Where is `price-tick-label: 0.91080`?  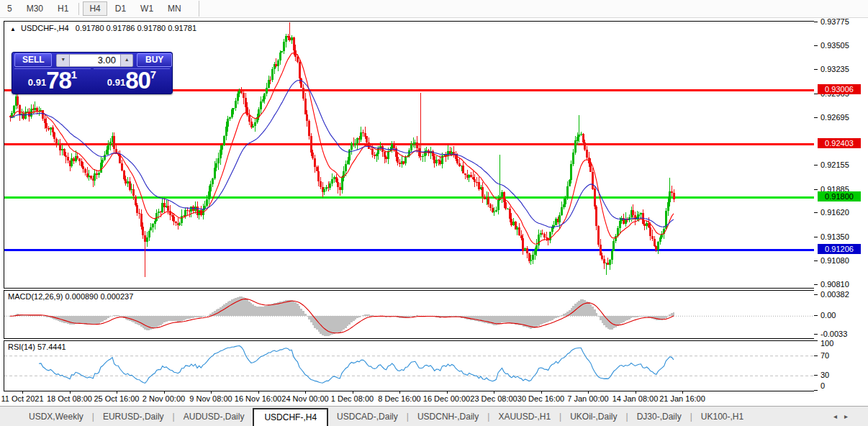 price-tick-label: 0.91080 is located at coordinates (835, 260).